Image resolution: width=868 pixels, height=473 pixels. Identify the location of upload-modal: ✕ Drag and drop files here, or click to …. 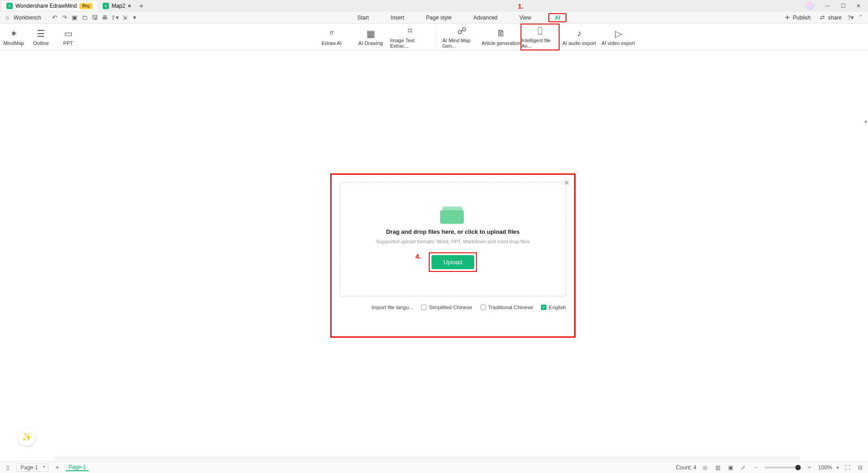
(453, 256).